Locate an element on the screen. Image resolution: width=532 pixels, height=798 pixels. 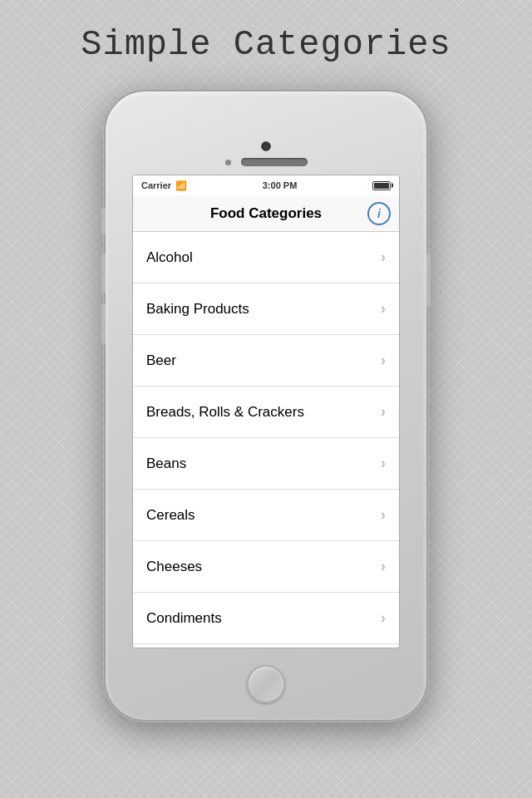
status-time: 3:00 PM is located at coordinates (280, 185).